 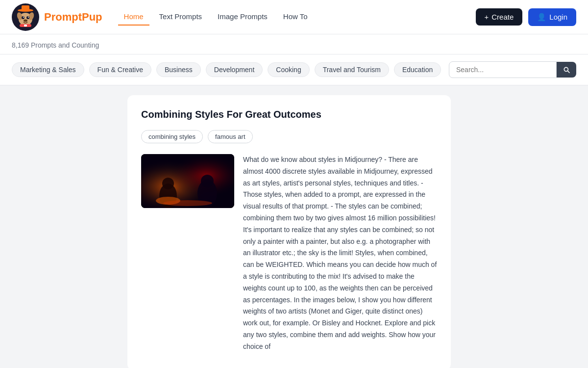 I want to click on category-travel: Travel and Tourism, so click(x=352, y=70).